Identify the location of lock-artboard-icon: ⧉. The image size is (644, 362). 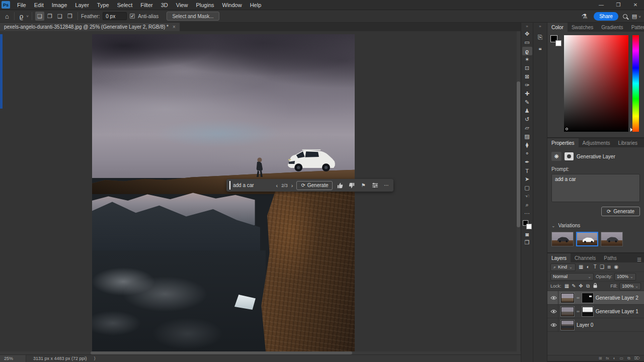
(588, 286).